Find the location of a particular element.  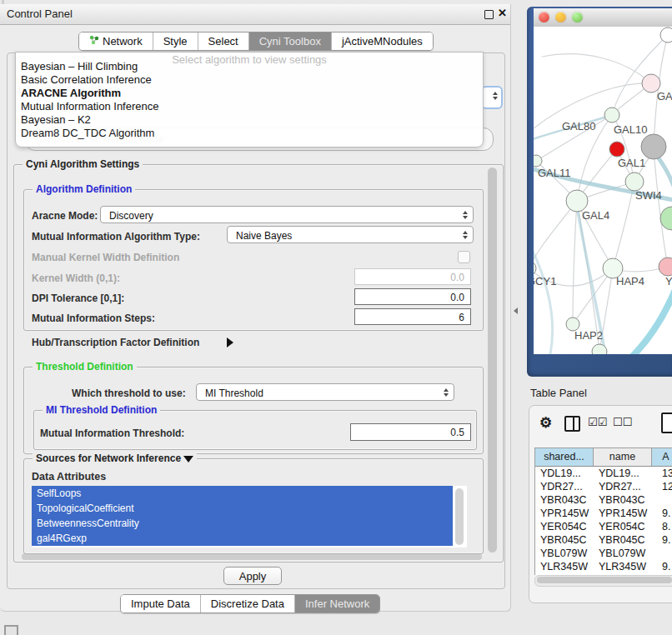

attributes-list-scrollbar is located at coordinates (459, 517).